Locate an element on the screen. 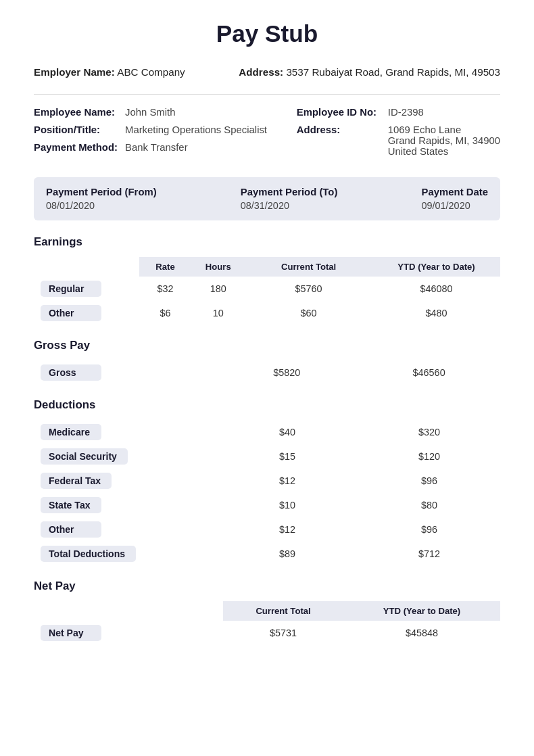 Image resolution: width=534 pixels, height=756 pixels. page-title: Pay Stub is located at coordinates (267, 34).